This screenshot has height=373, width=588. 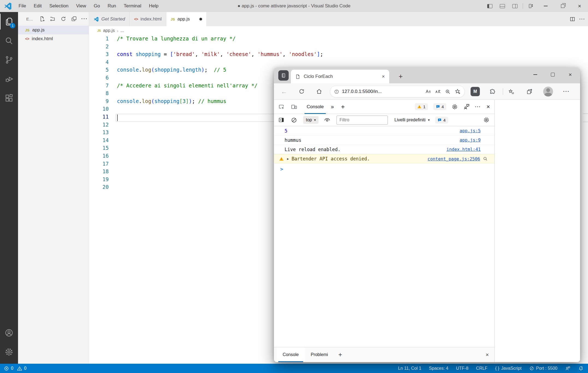 I want to click on drawer-add-icon: +, so click(x=340, y=355).